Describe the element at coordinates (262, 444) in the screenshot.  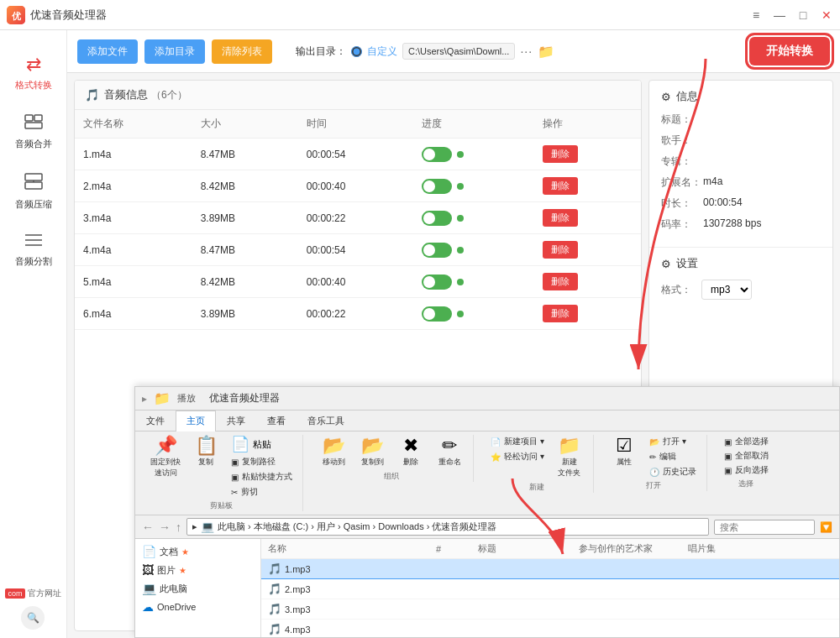
I see `paste-btn: 📄 粘贴` at that location.